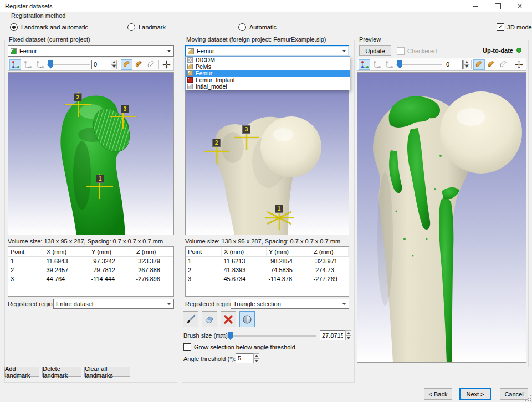  What do you see at coordinates (210, 304) in the screenshot?
I see `moving-registered-region-label: Registered region:` at bounding box center [210, 304].